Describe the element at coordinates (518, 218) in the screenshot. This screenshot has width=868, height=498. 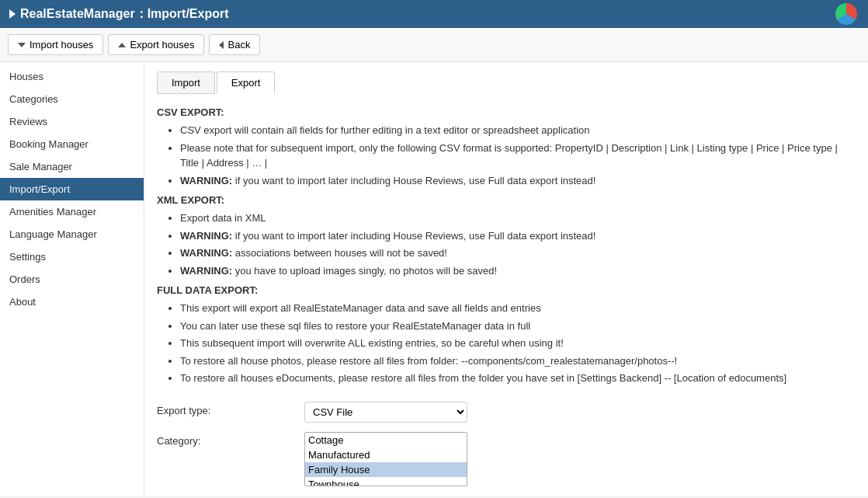
I see `list-item: Export data in XML` at that location.